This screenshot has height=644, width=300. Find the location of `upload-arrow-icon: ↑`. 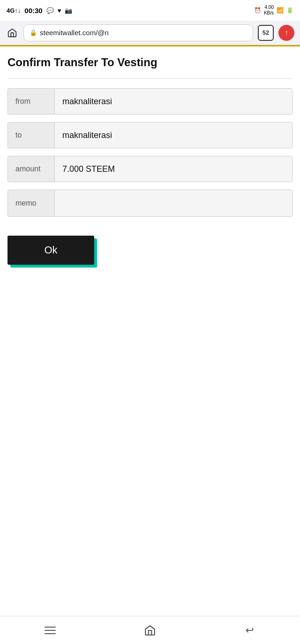

upload-arrow-icon: ↑ is located at coordinates (286, 33).